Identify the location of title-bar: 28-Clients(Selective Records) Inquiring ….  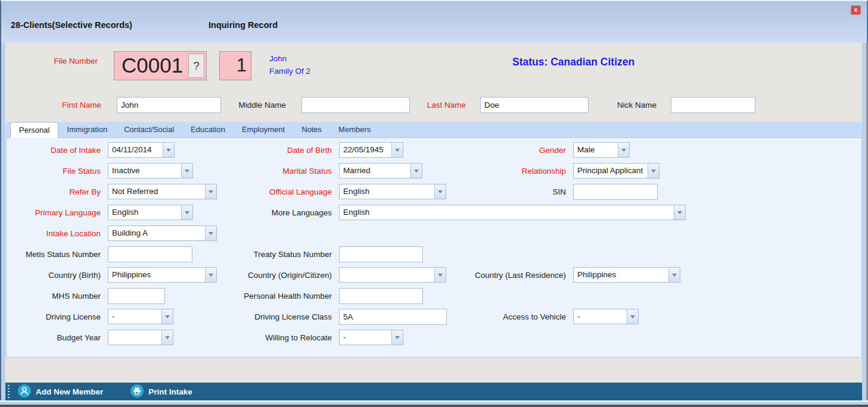
(434, 21).